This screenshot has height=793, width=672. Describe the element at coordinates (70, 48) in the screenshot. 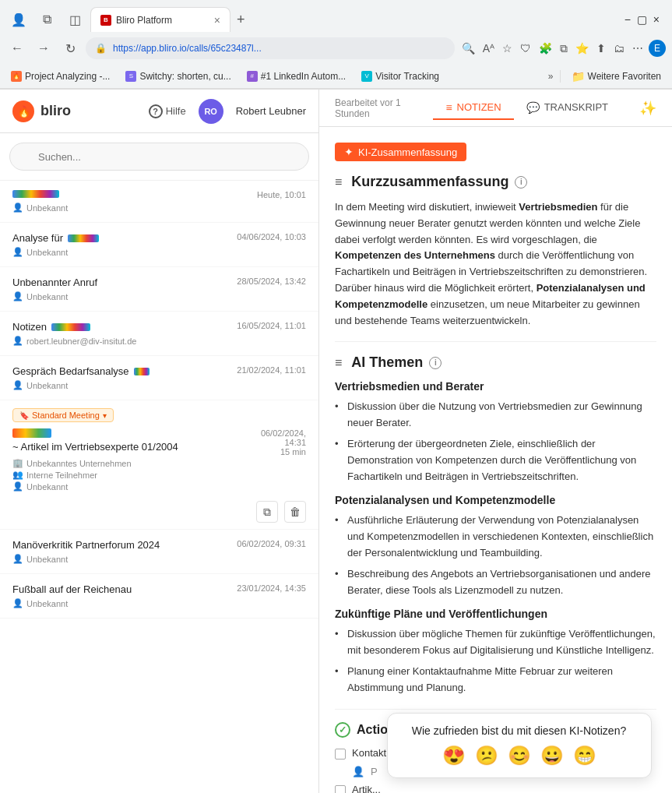

I see `refresh-btn: ↻` at that location.